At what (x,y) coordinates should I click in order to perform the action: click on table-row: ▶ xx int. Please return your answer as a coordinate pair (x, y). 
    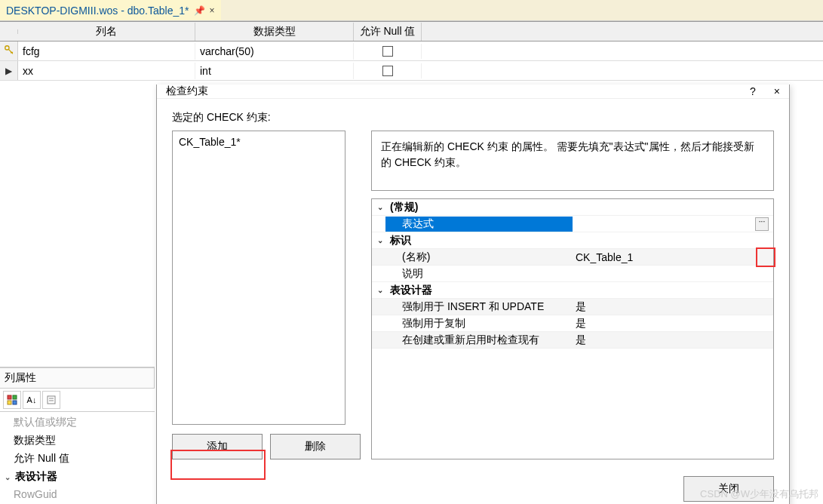
    Looking at the image, I should click on (412, 71).